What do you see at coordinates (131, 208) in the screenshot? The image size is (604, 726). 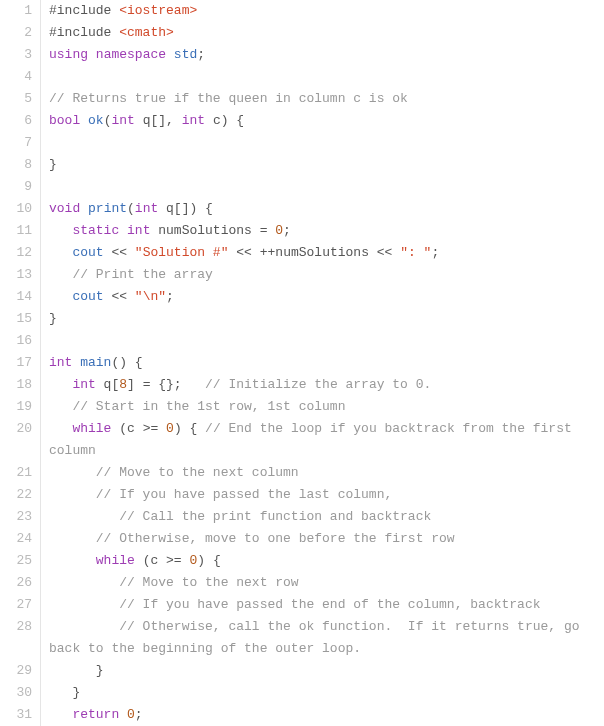 I see `token: (` at bounding box center [131, 208].